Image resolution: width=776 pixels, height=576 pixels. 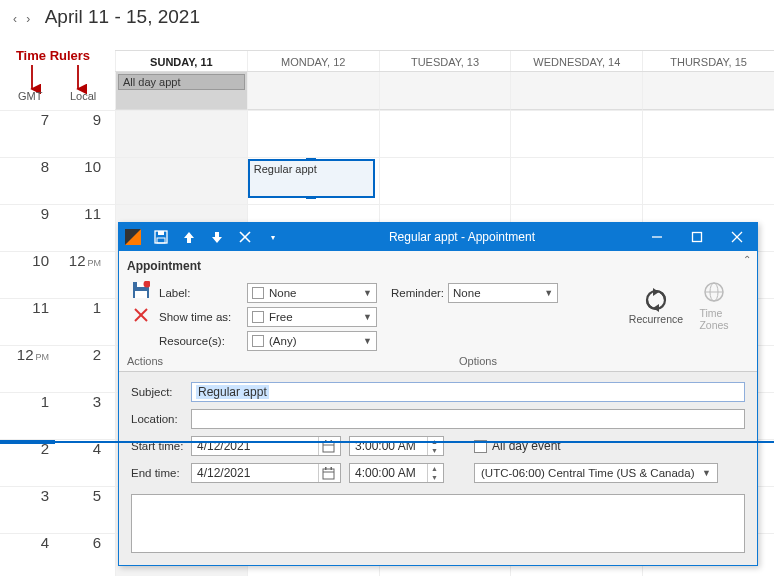 What do you see at coordinates (26, 402) in the screenshot?
I see `gmt-time: 1` at bounding box center [26, 402].